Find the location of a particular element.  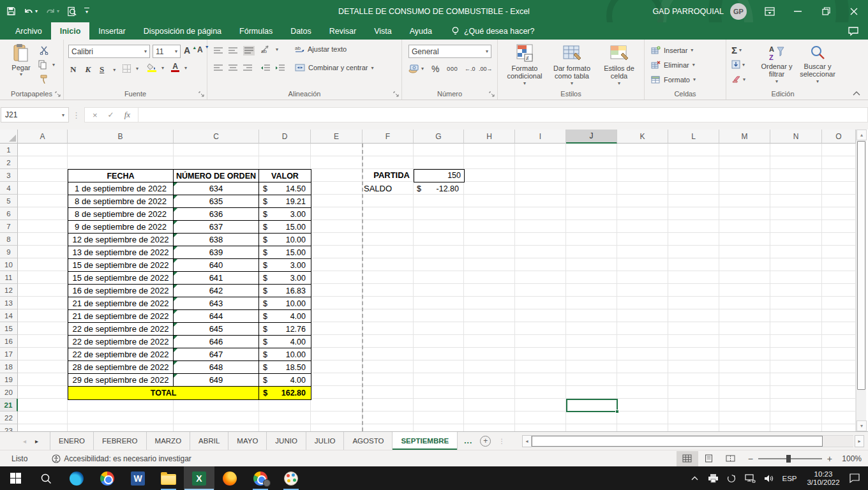

orientation-button: ab▾ is located at coordinates (269, 49).